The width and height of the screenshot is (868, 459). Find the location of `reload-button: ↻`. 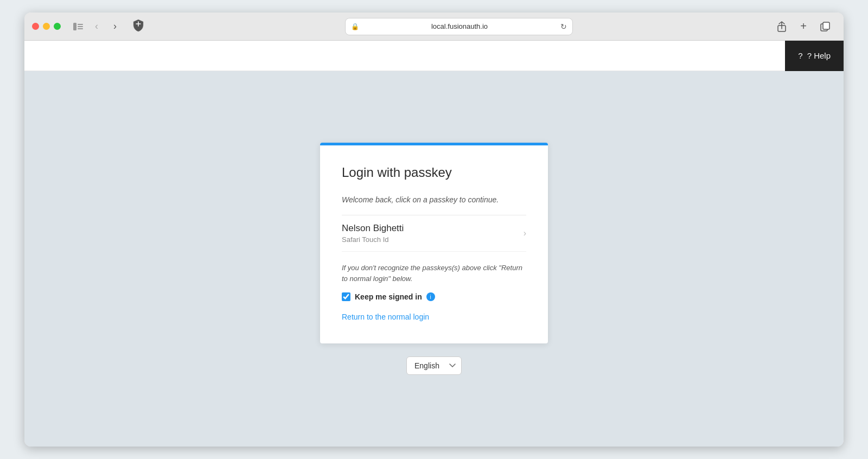

reload-button: ↻ is located at coordinates (564, 27).